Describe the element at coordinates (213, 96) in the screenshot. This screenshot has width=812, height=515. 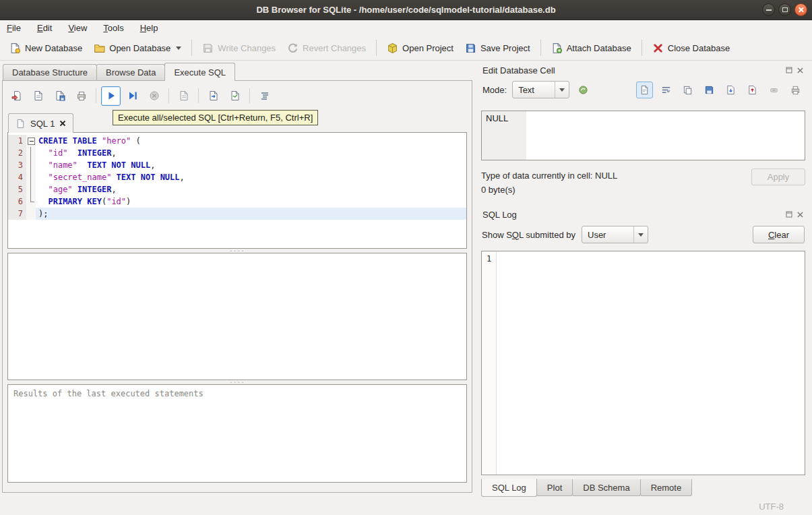
I see `export-csv-button` at that location.